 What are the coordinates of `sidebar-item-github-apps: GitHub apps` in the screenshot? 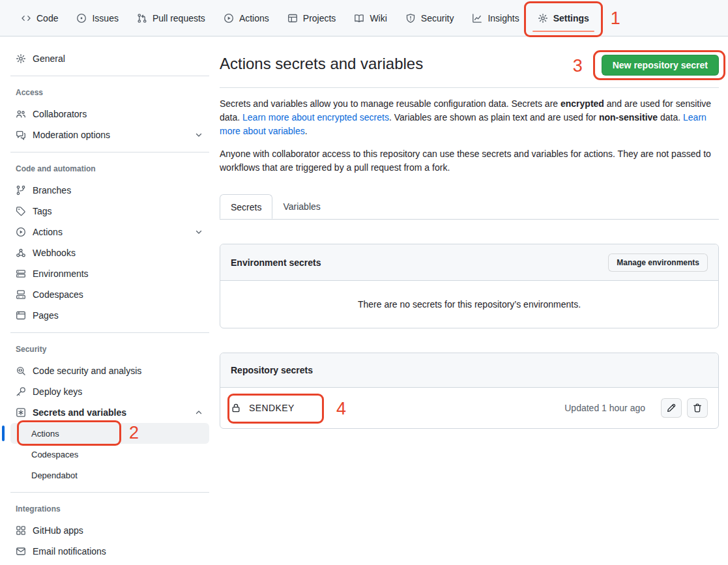 It's located at (109, 530).